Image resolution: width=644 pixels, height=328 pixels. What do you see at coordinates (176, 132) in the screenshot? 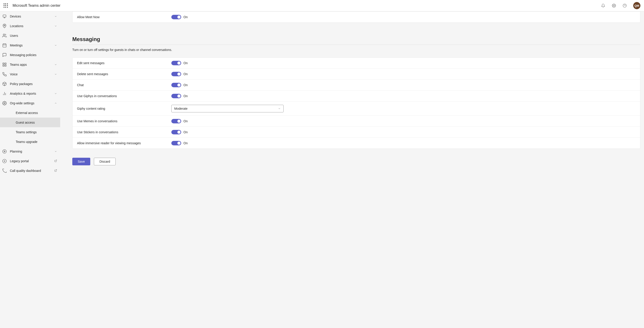
I see `toggle-use-stickers` at bounding box center [176, 132].